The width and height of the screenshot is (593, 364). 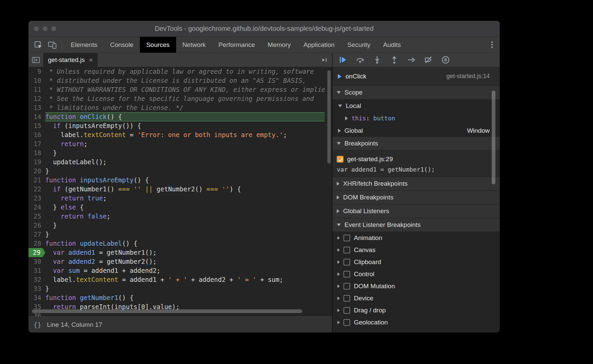 What do you see at coordinates (54, 29) in the screenshot?
I see `zoom-window-button` at bounding box center [54, 29].